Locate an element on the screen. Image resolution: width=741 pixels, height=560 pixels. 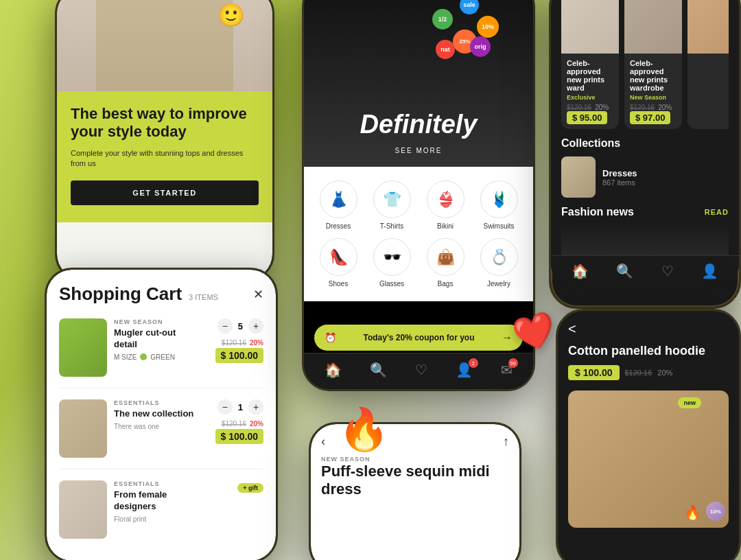
cart-item: NEW SEASON Mugler cut-out detail M SIZE … is located at coordinates (161, 353).